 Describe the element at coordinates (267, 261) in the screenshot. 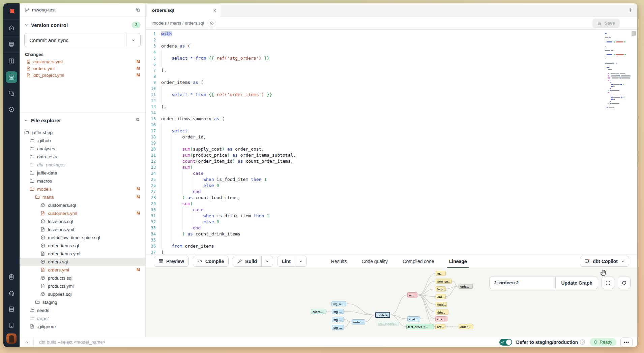

I see `build-options-dropdown` at that location.